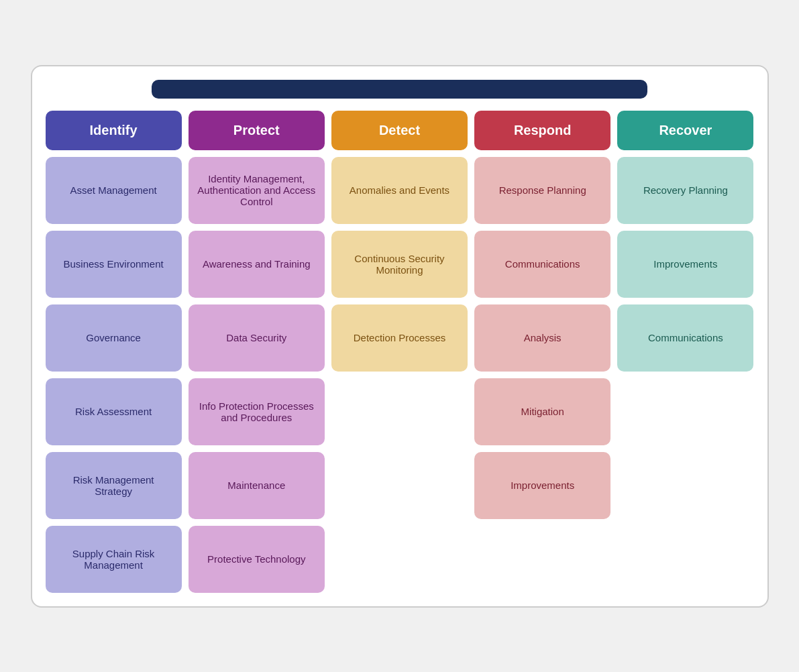 The width and height of the screenshot is (799, 672). What do you see at coordinates (686, 338) in the screenshot?
I see `cell-recover-2: Communications` at bounding box center [686, 338].